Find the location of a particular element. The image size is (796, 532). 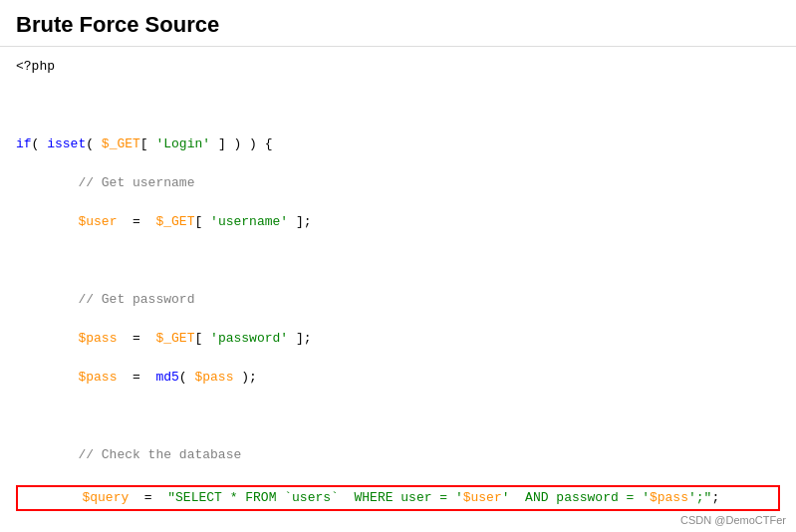

page-title: Brute Force Source is located at coordinates (398, 24).